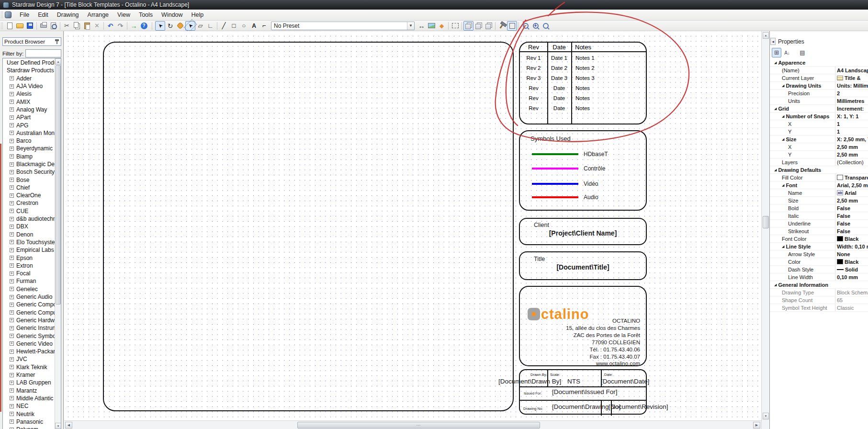 The image size is (868, 429). What do you see at coordinates (819, 70) in the screenshot?
I see `property-row--name-: (Name)A4 Landscape` at bounding box center [819, 70].